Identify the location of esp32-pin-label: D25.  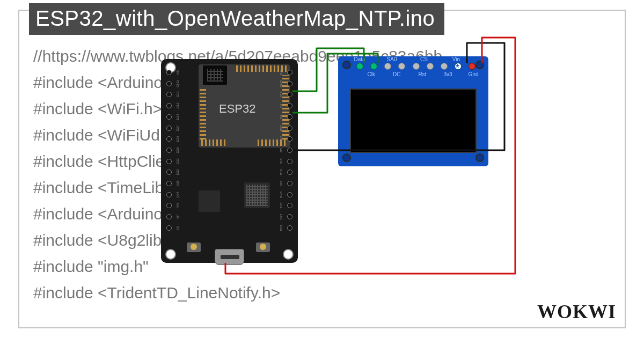
(178, 150).